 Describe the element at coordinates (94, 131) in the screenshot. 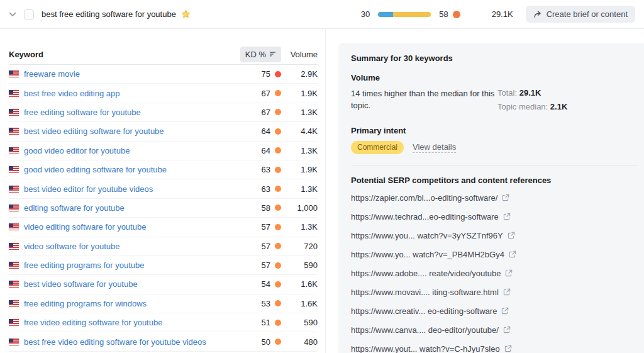

I see `keyword-link: best video editing software for youtube` at that location.